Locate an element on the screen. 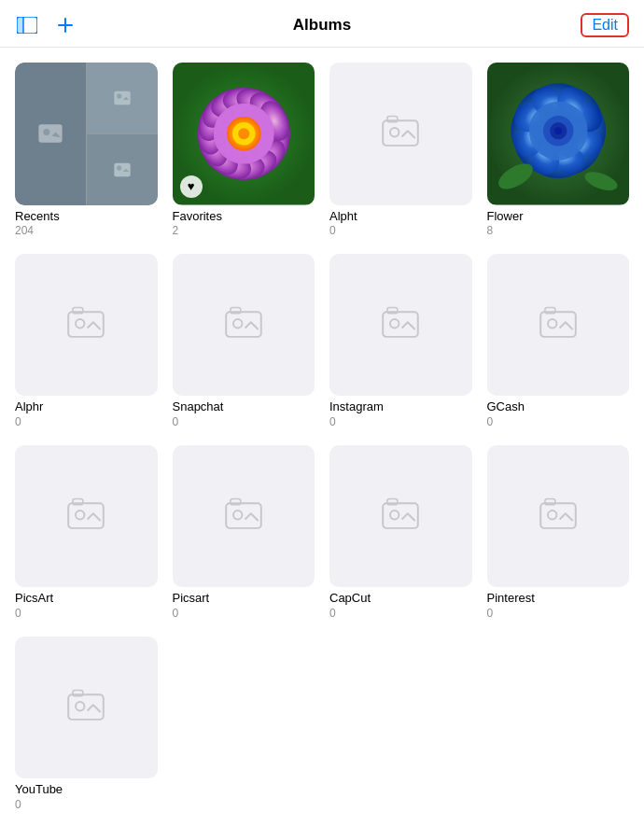  album-name: Alpht is located at coordinates (401, 217).